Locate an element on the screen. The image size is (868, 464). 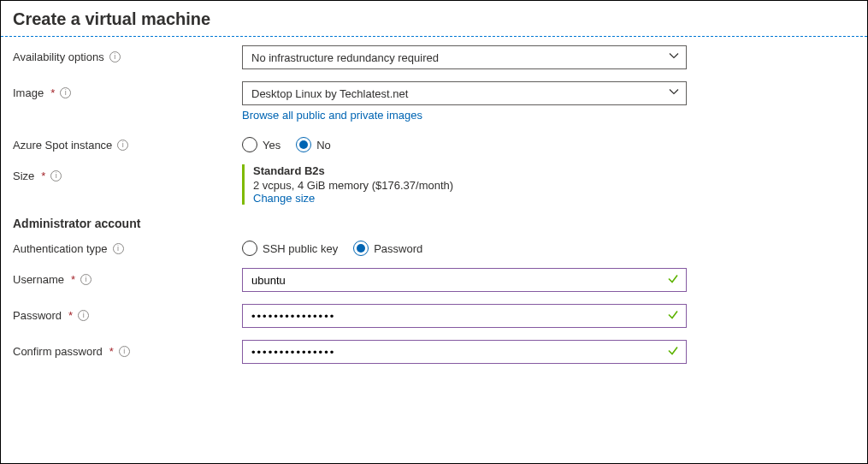
browse-images-link: Browse all public and private images is located at coordinates (464, 115).